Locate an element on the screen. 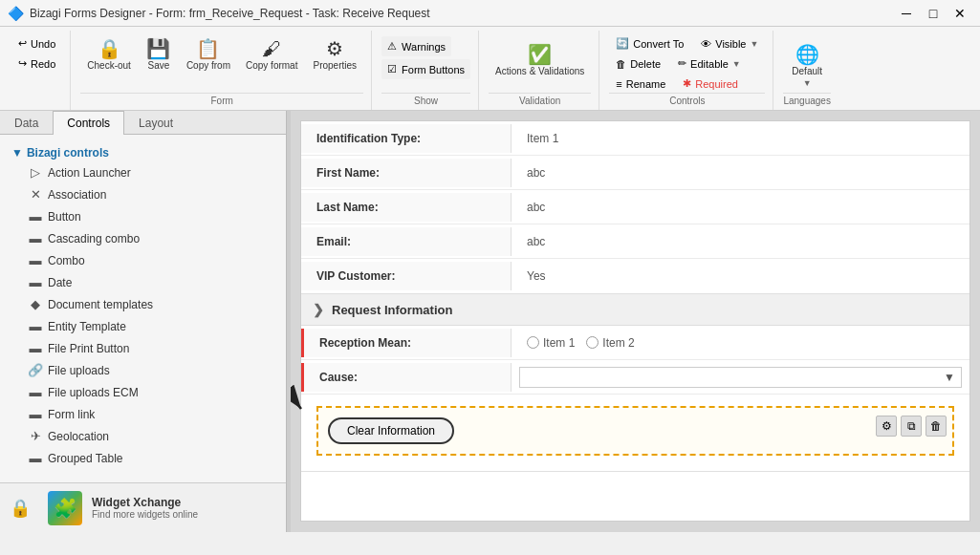 This screenshot has height=555, width=980. toolbar-group-languages: 🌐 Default ▼ Languages is located at coordinates (807, 71).